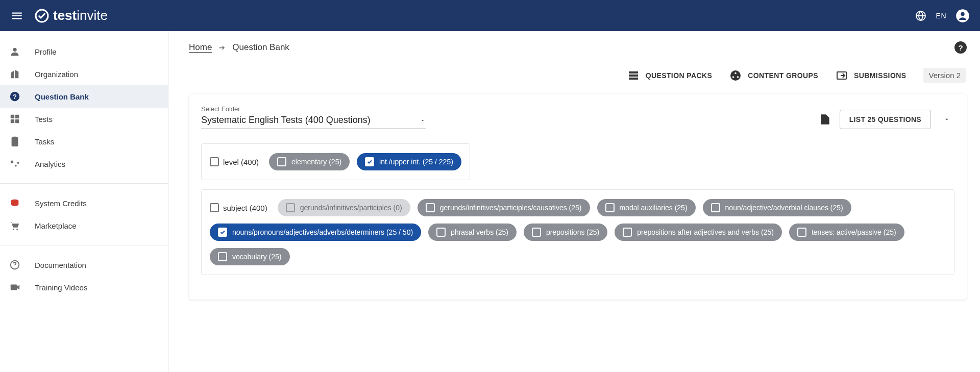  What do you see at coordinates (22, 119) in the screenshot?
I see `grid-icon` at bounding box center [22, 119].